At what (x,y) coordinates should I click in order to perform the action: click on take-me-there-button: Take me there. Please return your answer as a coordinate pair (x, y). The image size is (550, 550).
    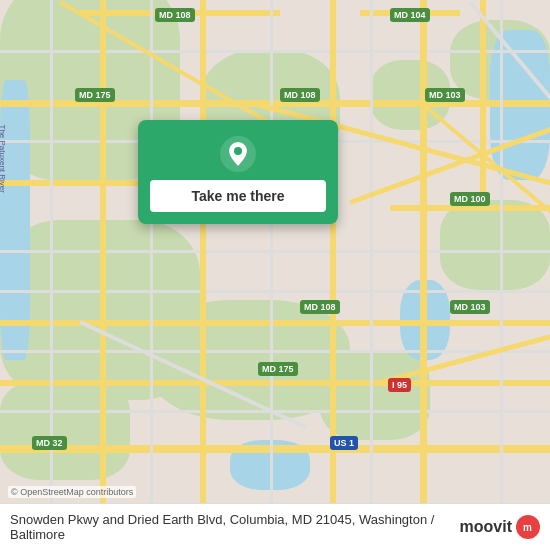
    Looking at the image, I should click on (238, 196).